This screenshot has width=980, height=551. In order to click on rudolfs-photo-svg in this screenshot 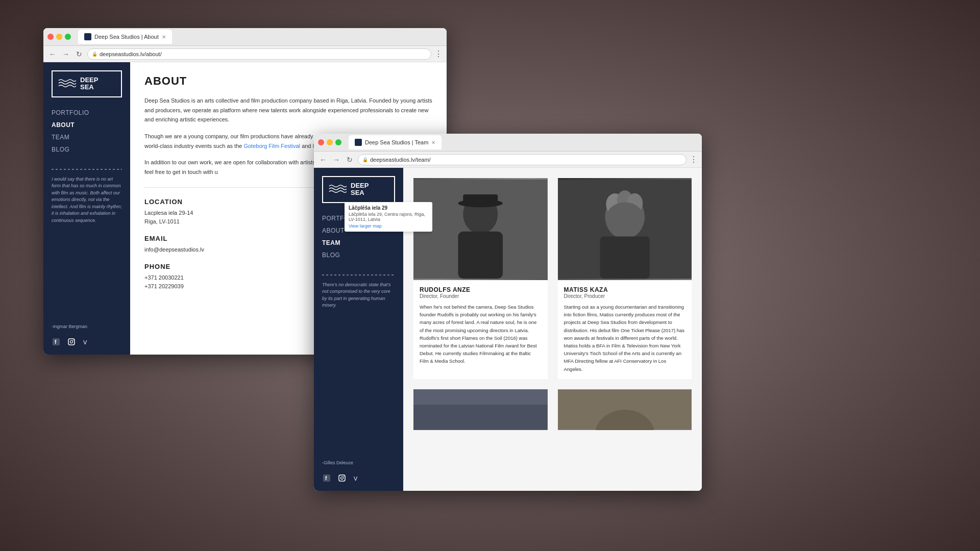, I will do `click(481, 229)`.